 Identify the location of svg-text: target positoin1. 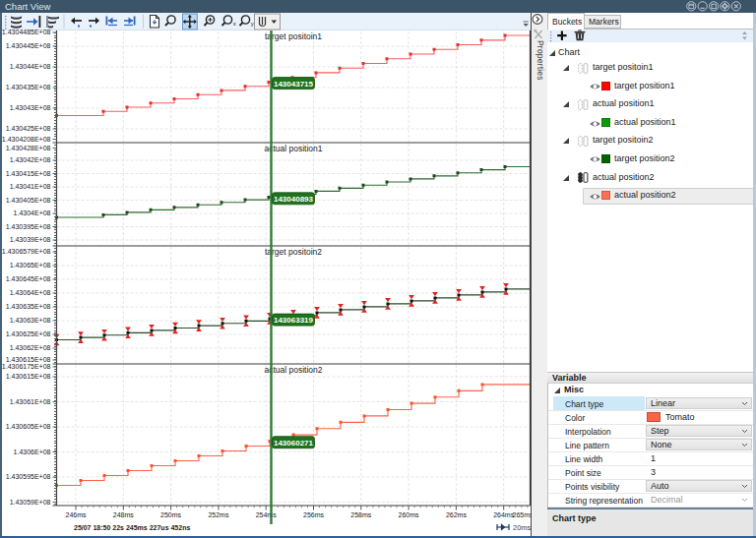
(293, 36).